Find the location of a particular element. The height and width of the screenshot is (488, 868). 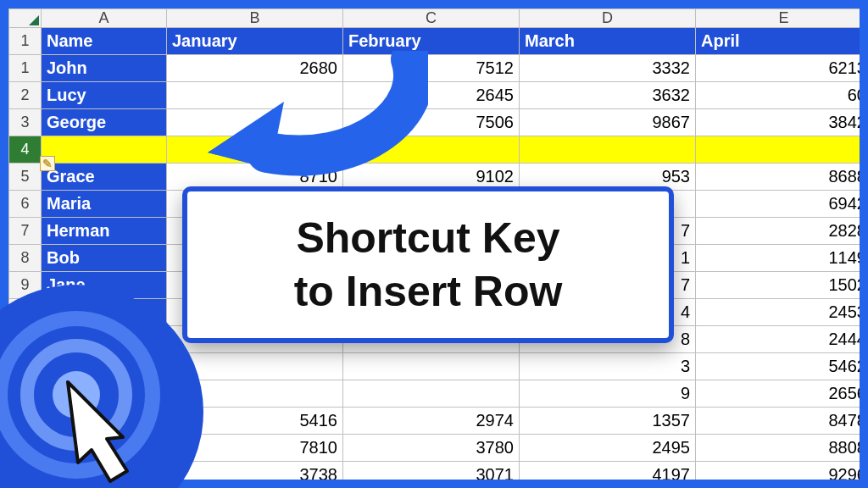

cell-name: John is located at coordinates (104, 69).